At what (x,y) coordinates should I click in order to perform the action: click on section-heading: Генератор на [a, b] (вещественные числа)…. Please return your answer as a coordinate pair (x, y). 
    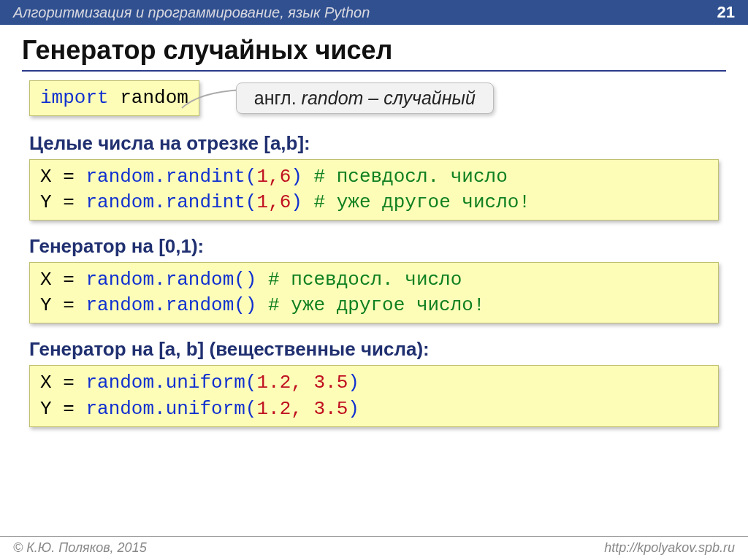
    Looking at the image, I should click on (374, 349).